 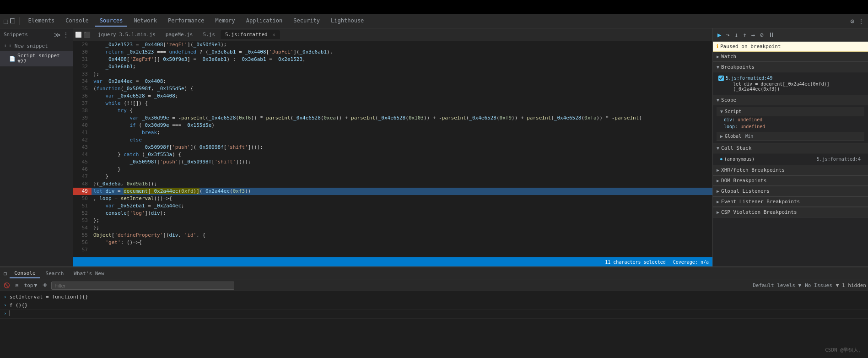 What do you see at coordinates (393, 52) in the screenshot?
I see `code-line-30: 30 return _0x2e1523 === undefined ? (_0x…` at bounding box center [393, 52].